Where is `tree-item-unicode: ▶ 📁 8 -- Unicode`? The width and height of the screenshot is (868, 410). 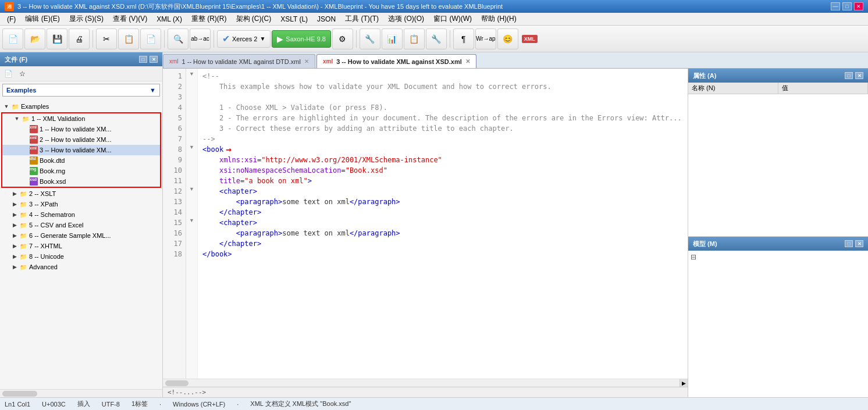 tree-item-unicode: ▶ 📁 8 -- Unicode is located at coordinates (81, 256).